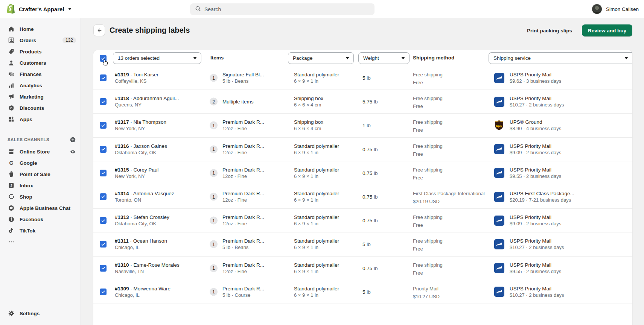 The width and height of the screenshot is (644, 325). I want to click on order-line: #1313 · Stefan Crossley, so click(142, 217).